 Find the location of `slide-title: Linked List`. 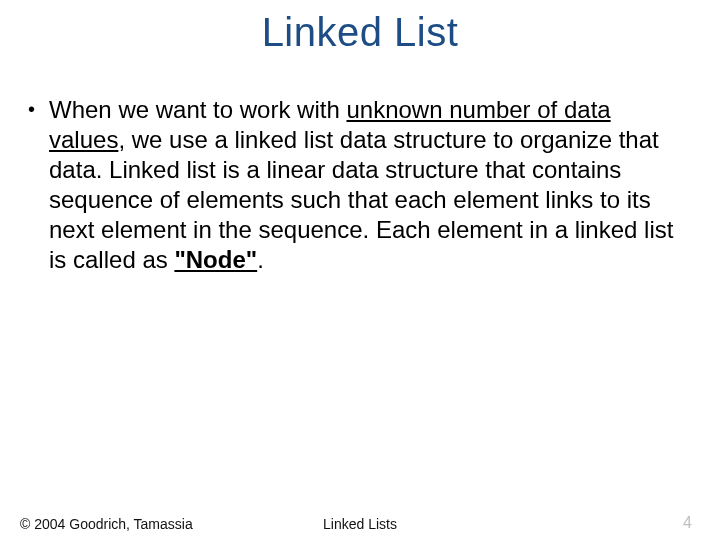

slide-title: Linked List is located at coordinates (360, 32).